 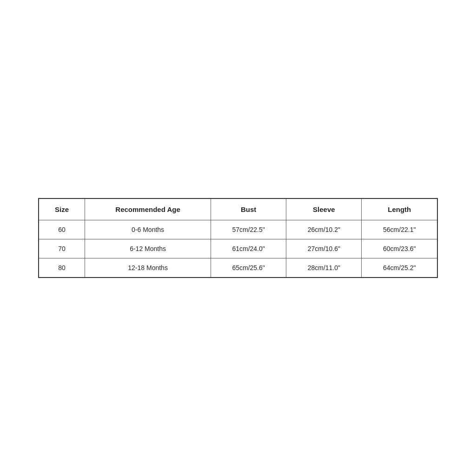 I want to click on cell-bust: 65cm/25.6", so click(x=248, y=268).